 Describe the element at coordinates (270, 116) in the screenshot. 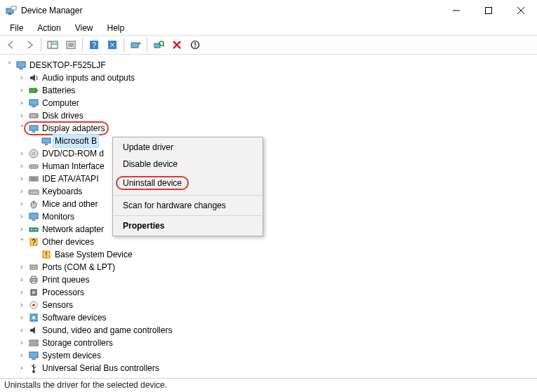

I see `tree-item-disk-drives: › Disk drives` at that location.